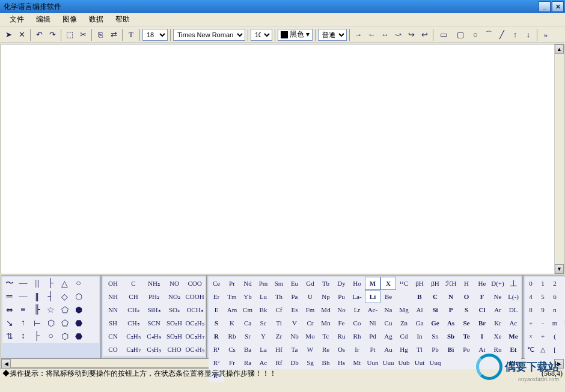 The image size is (565, 392). I want to click on element-cell: N, so click(451, 297).